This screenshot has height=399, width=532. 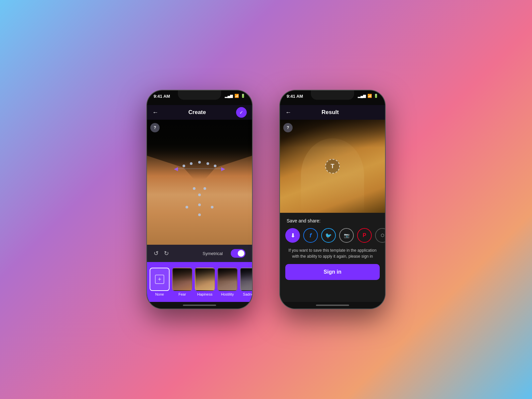 What do you see at coordinates (332, 166) in the screenshot?
I see `result-photo: ? T` at bounding box center [332, 166].